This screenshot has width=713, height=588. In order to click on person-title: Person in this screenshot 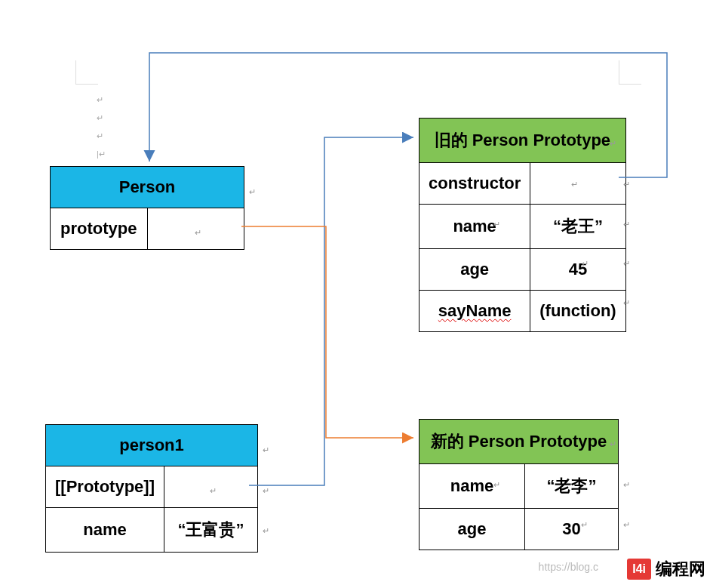, I will do `click(148, 187)`.